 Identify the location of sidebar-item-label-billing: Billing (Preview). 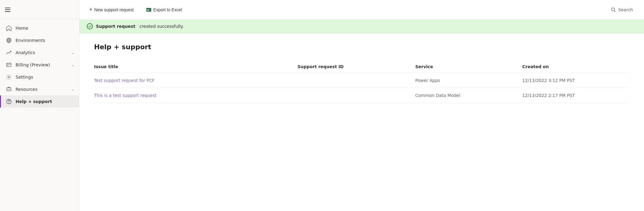
(42, 65).